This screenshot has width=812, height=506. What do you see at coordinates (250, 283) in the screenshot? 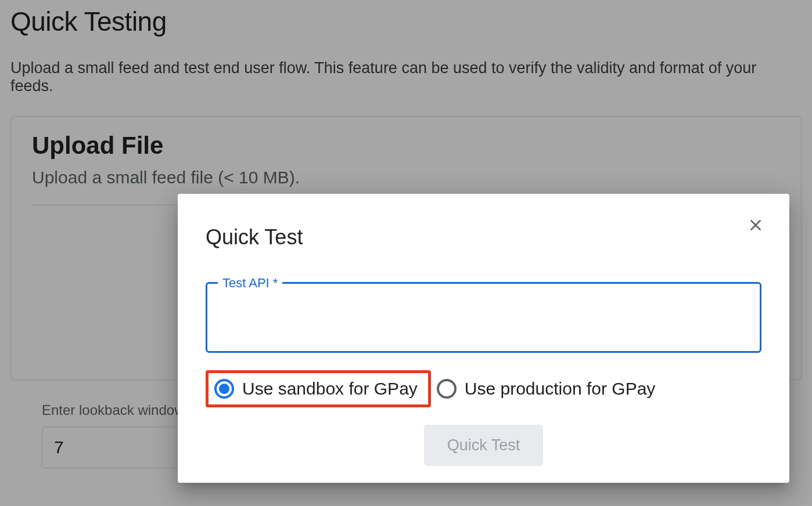
I see `test-api-label: Test API *` at bounding box center [250, 283].